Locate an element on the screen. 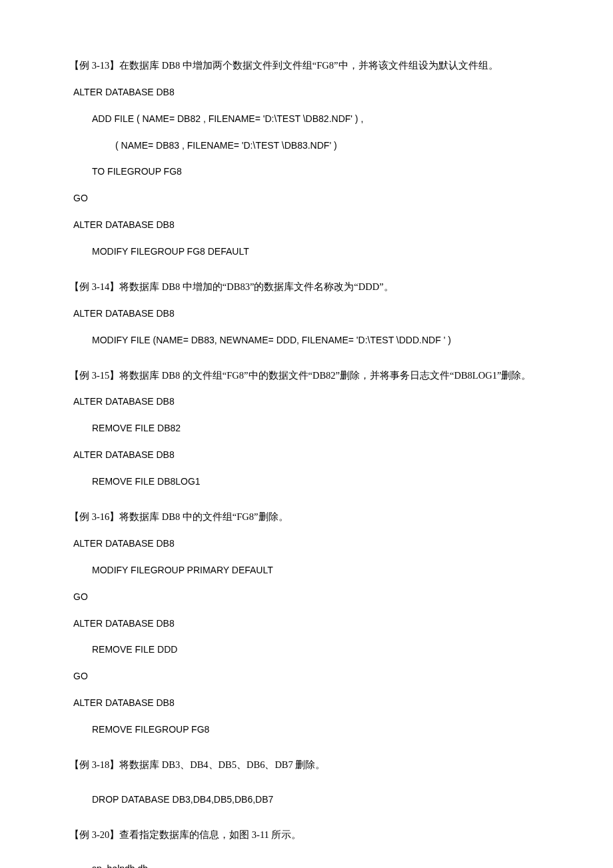 The width and height of the screenshot is (613, 868). code-line: DROP DATABASE DB3,DB4,DB5,DB6,DB7 is located at coordinates (306, 800).